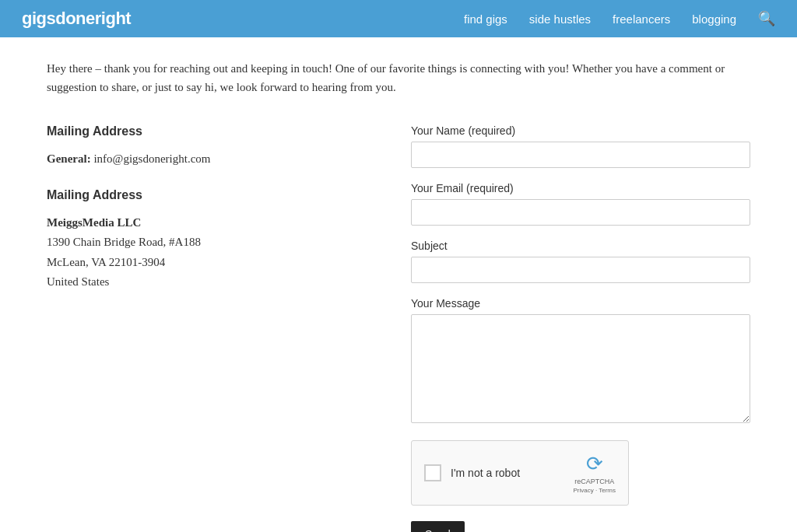 The image size is (797, 532). I want to click on recaptcha-links: Privacy · Terms, so click(595, 490).